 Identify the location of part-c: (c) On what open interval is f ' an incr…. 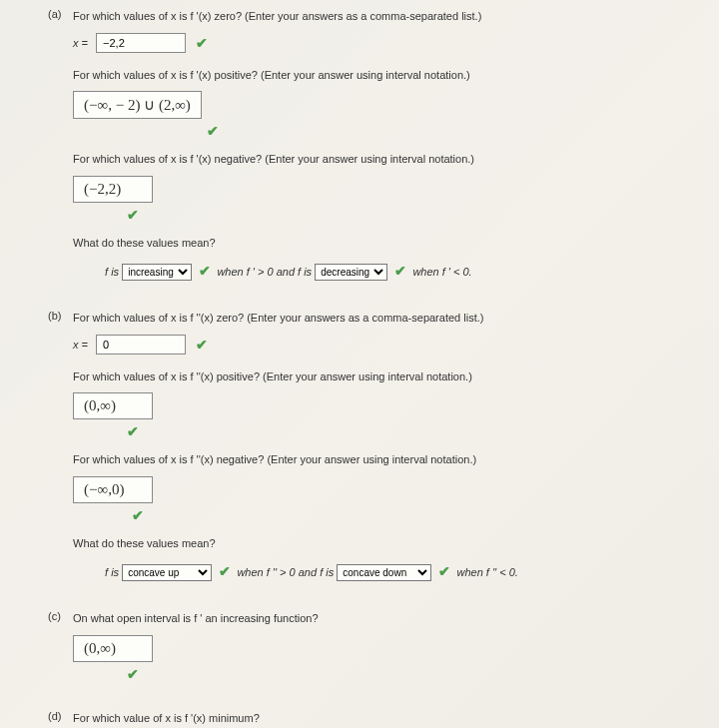
(368, 651).